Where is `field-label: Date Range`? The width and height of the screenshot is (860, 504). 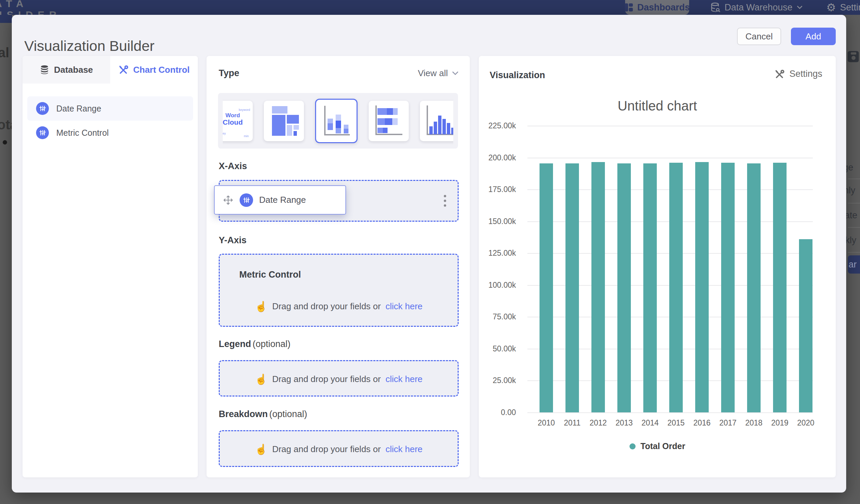 field-label: Date Range is located at coordinates (78, 109).